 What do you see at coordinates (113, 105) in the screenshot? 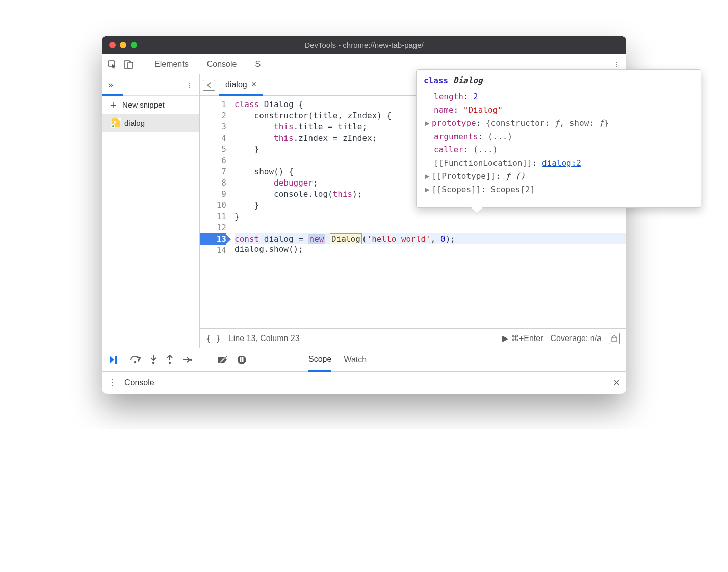
I see `plus-icon: ＋` at bounding box center [113, 105].